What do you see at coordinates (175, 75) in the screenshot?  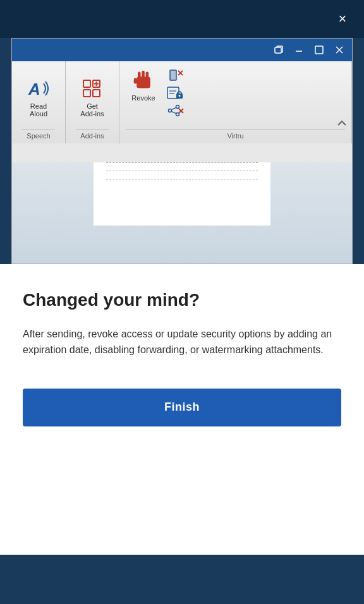 I see `virtru-expiry-icon` at bounding box center [175, 75].